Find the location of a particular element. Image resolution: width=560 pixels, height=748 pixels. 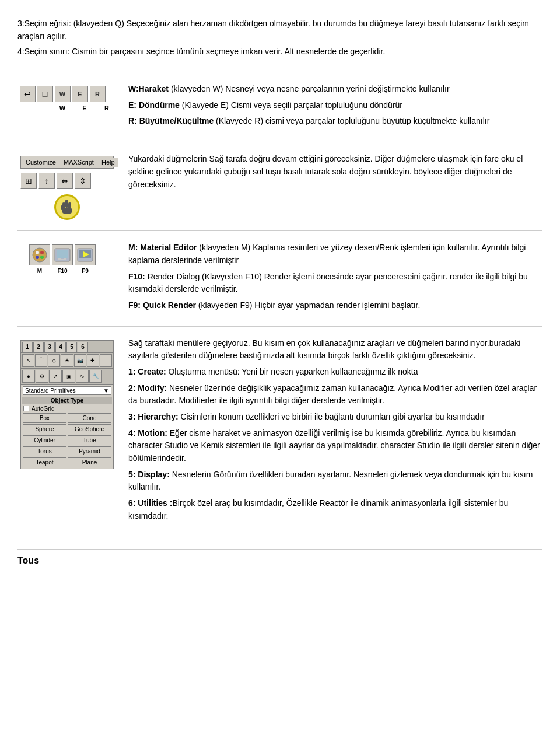

create-intro: Sağ taraftaki menülere geçiyoruz. Bu kıs… is located at coordinates (335, 350).